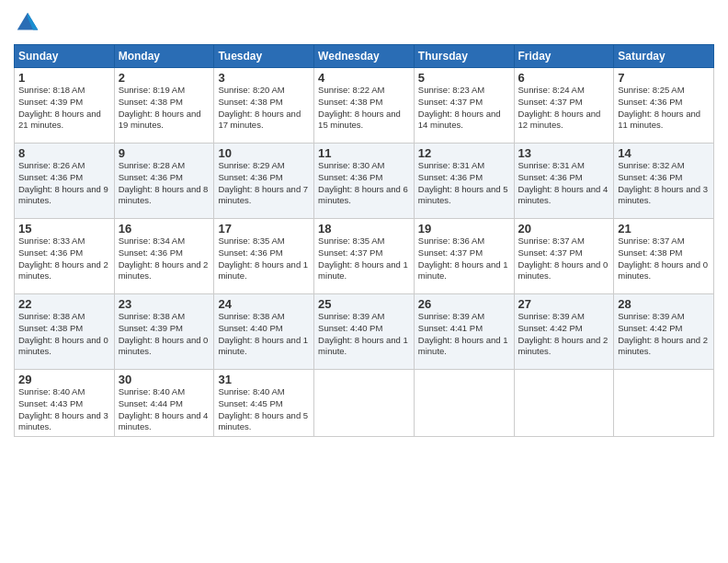 The width and height of the screenshot is (728, 563). Describe the element at coordinates (264, 379) in the screenshot. I see `day-number: 31` at that location.